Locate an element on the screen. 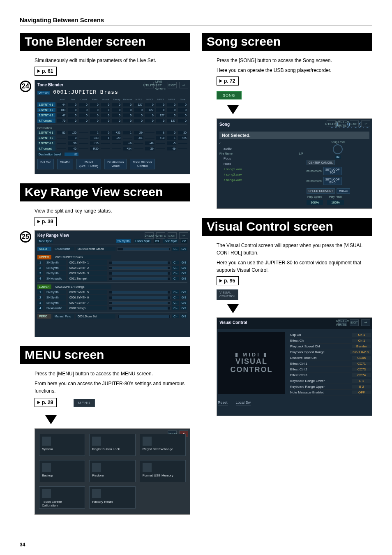 This screenshot has width=392, height=555. param-row: Note Message EnabledOFF is located at coordinates (330, 393).